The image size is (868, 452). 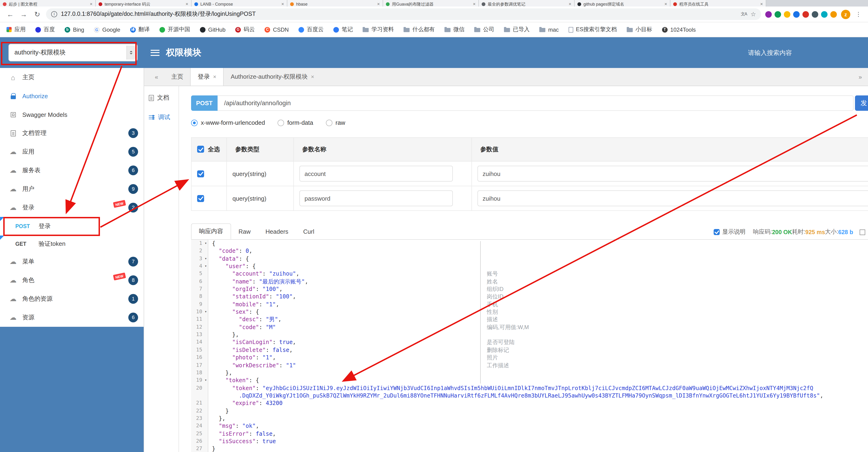 I want to click on browser-menu-icon: ⋮, so click(x=859, y=14).